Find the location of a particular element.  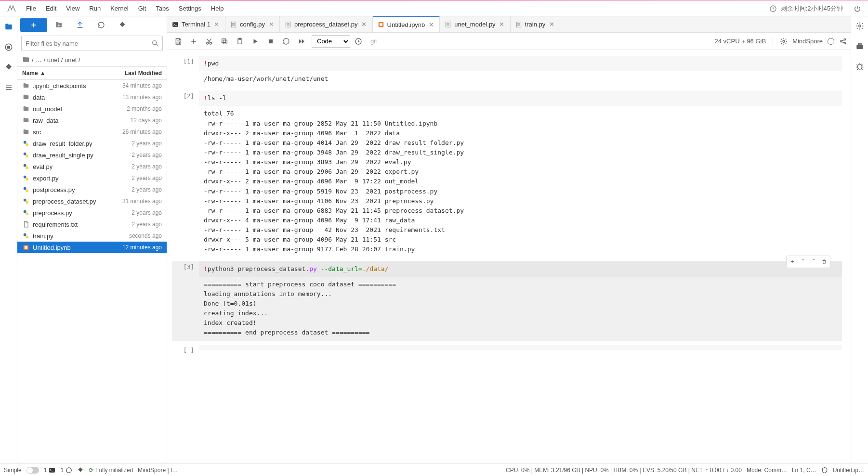

file-row: Untitled.ipynb12 minutes ago is located at coordinates (92, 247).